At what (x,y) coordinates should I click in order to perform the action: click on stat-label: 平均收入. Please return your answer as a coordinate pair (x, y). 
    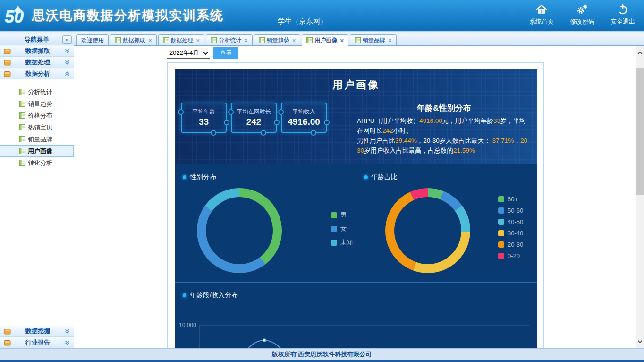
    Looking at the image, I should click on (304, 112).